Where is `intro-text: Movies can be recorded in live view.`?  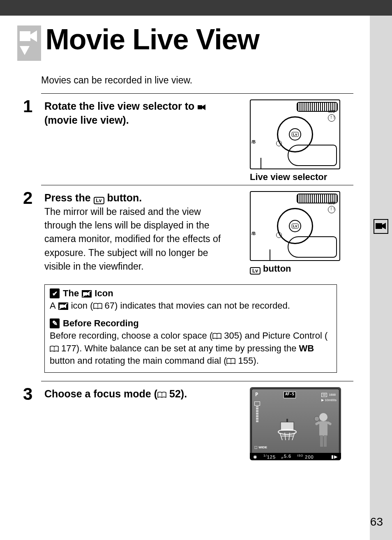
intro-text: Movies can be recorded in live view. is located at coordinates (191, 81).